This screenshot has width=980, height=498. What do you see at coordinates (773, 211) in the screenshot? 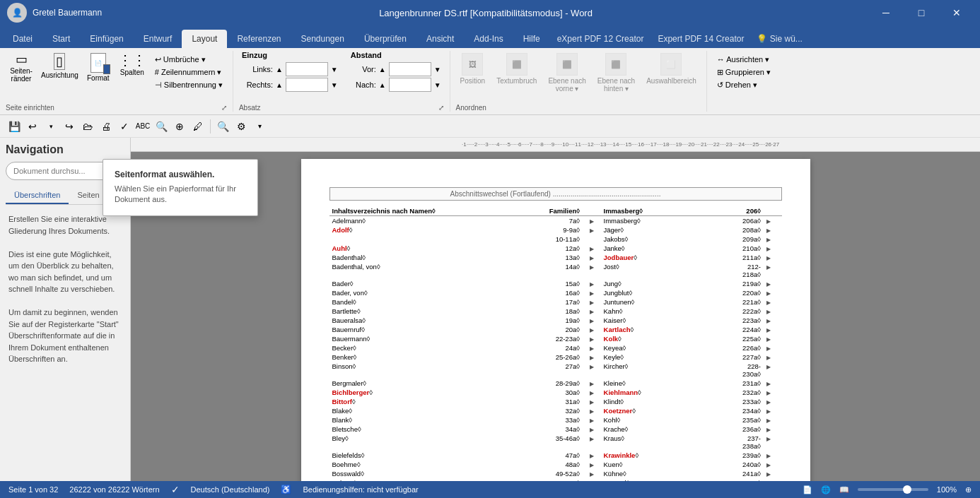
I see `toc-col-header-arrow2` at bounding box center [773, 211].